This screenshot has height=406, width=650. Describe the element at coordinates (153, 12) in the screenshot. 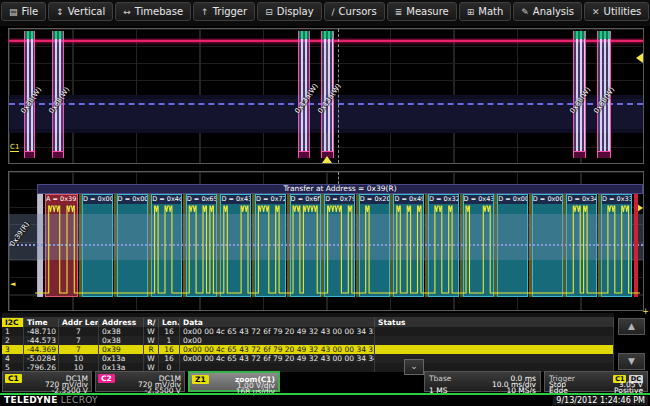

I see `menu-button-timebase: ↔Timebase` at that location.